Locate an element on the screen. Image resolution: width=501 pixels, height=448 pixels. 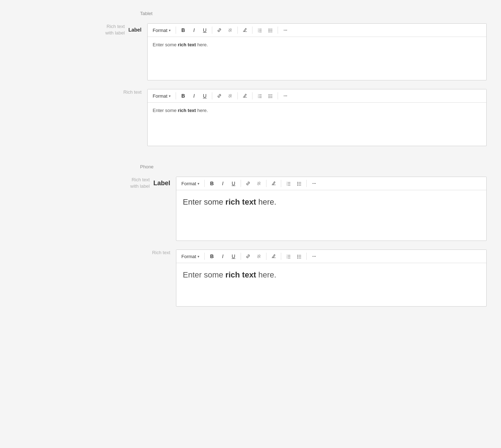
tablet-label-area: Rich textwith label Label is located at coordinates (81, 30).